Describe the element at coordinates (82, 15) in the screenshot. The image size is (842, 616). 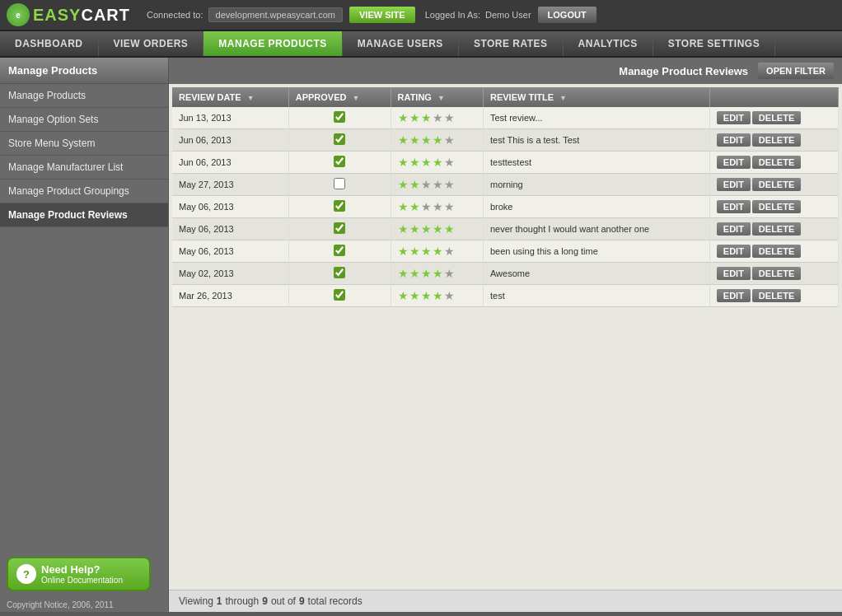
I see `logo-text: EASYCART` at that location.